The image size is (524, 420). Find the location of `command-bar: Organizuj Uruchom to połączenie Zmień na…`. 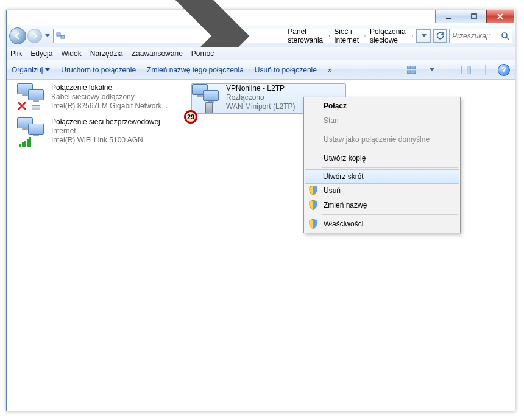

command-bar: Organizuj Uruchom to połączenie Zmień na… is located at coordinates (261, 70).